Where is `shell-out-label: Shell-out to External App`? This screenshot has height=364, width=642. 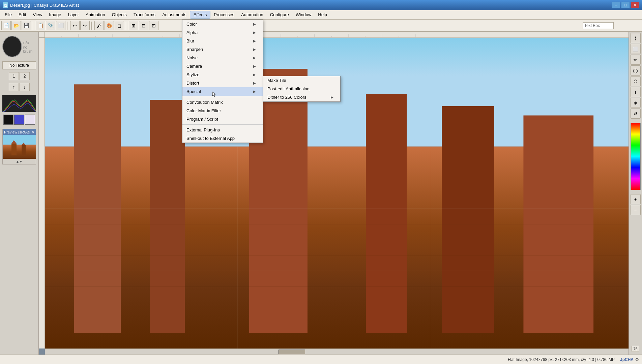 shell-out-label: Shell-out to External App is located at coordinates (210, 138).